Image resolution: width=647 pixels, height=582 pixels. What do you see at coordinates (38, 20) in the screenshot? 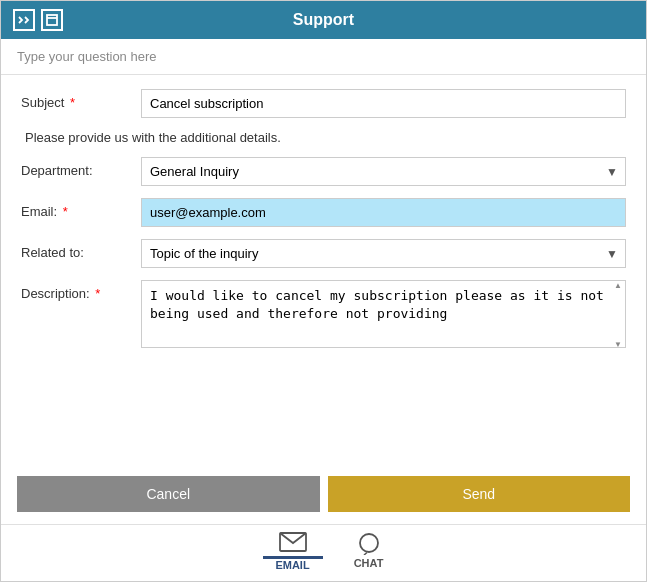
I see `titlebar-icon-group` at bounding box center [38, 20].